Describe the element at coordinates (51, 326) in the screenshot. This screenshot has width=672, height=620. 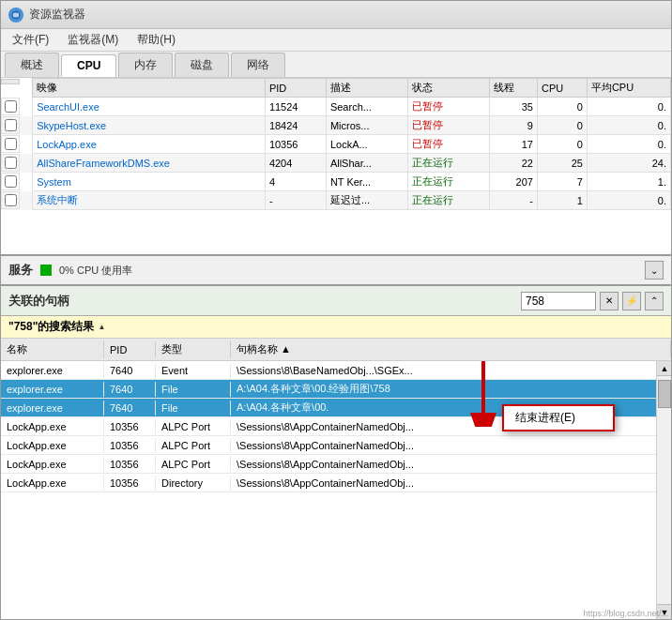
I see `search-results-title: "758"的搜索结果` at that location.